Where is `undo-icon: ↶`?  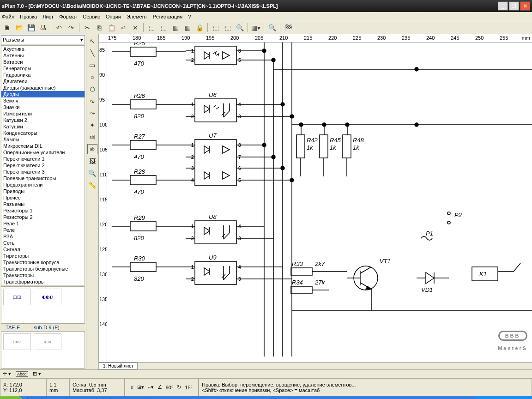
undo-icon: ↶ is located at coordinates (59, 28).